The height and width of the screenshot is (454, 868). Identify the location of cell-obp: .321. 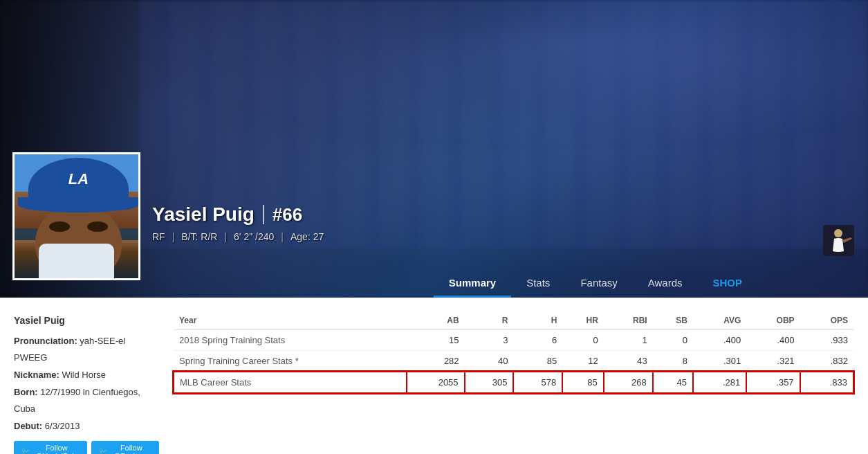
(773, 361).